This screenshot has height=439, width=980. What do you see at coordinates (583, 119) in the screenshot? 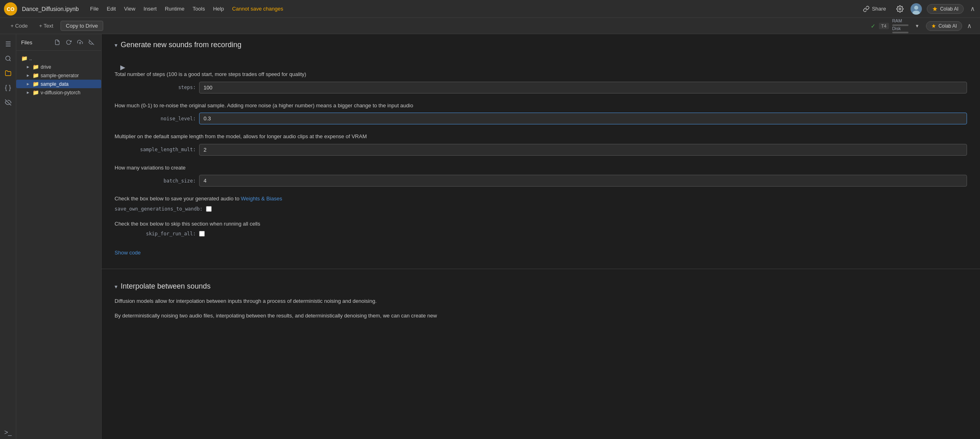
I see `noise-input` at bounding box center [583, 119].